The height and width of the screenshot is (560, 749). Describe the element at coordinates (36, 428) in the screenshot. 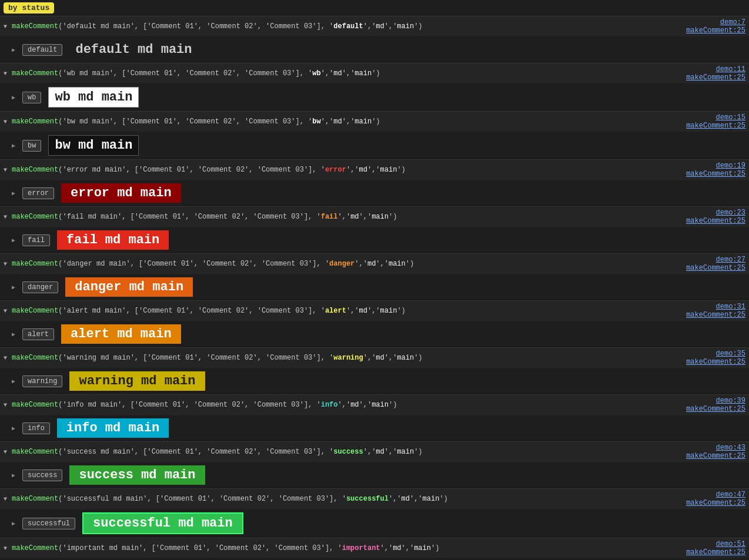

I see `label-button-info: info` at that location.